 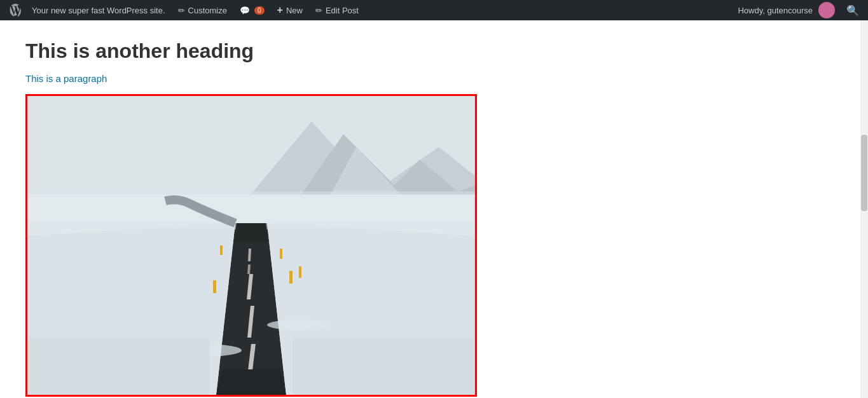 I want to click on page-heading: This is another heading, so click(x=434, y=48).